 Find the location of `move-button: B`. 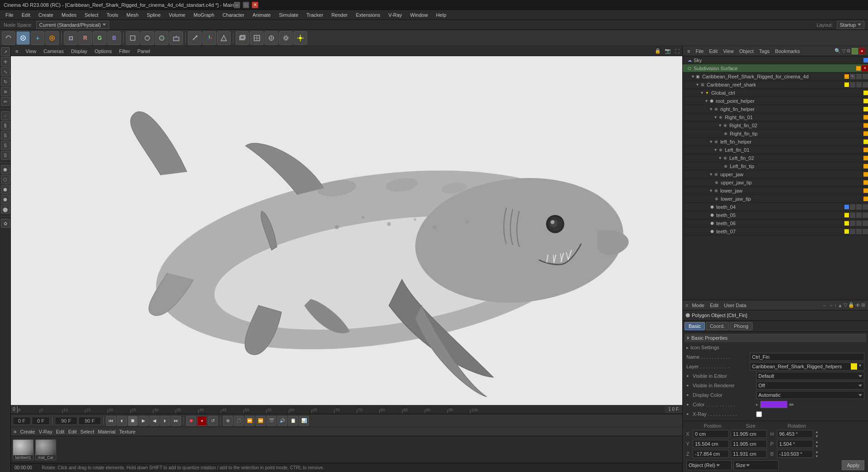

move-button: B is located at coordinates (114, 38).